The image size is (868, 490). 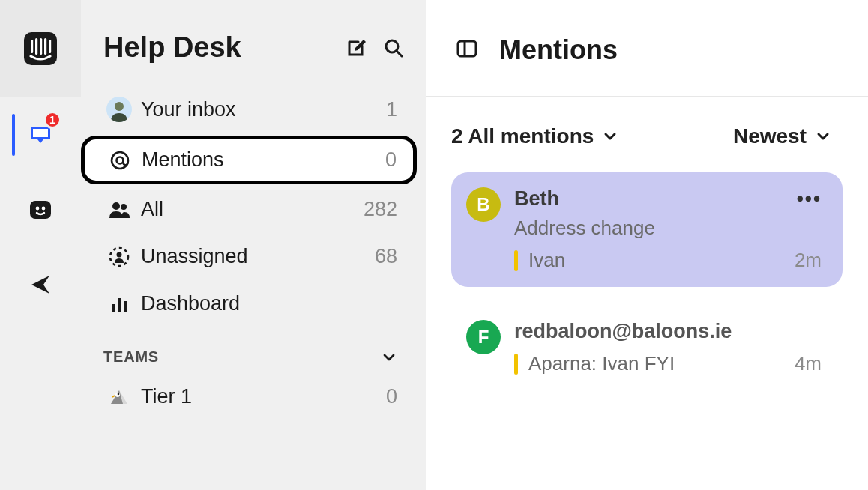 I want to click on inbox-badge: 1, so click(x=52, y=120).